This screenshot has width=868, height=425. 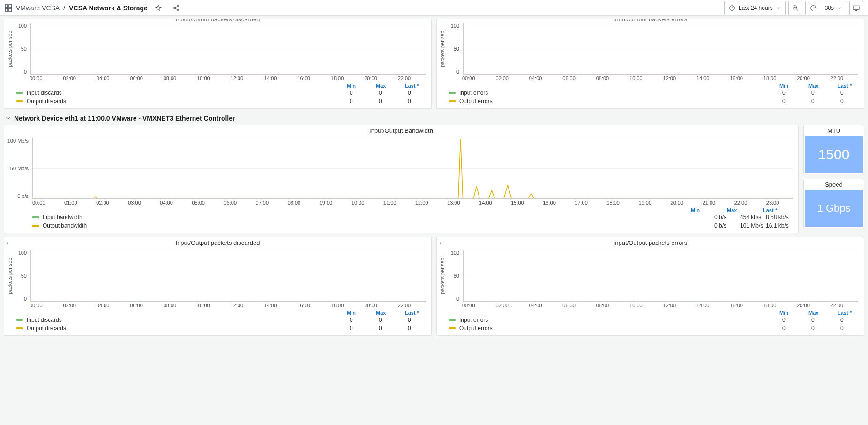 What do you see at coordinates (834, 204) in the screenshot?
I see `panel-speed: Speed 1 Gbps` at bounding box center [834, 204].